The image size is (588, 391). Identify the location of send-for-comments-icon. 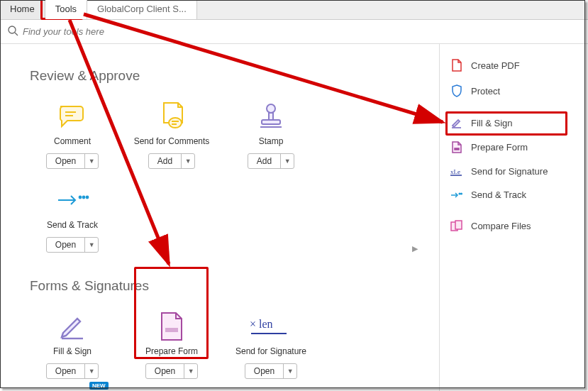
(172, 116).